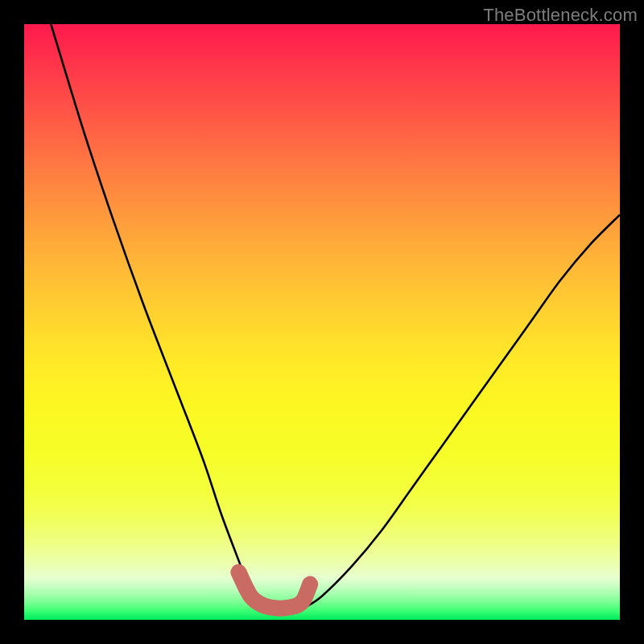 The image size is (644, 644). What do you see at coordinates (274, 591) in the screenshot?
I see `valley-marker` at bounding box center [274, 591].